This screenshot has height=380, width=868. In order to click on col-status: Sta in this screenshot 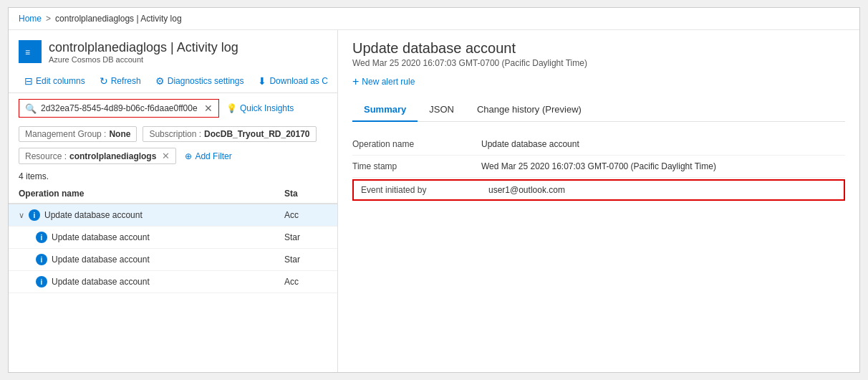, I will do `click(306, 194)`.